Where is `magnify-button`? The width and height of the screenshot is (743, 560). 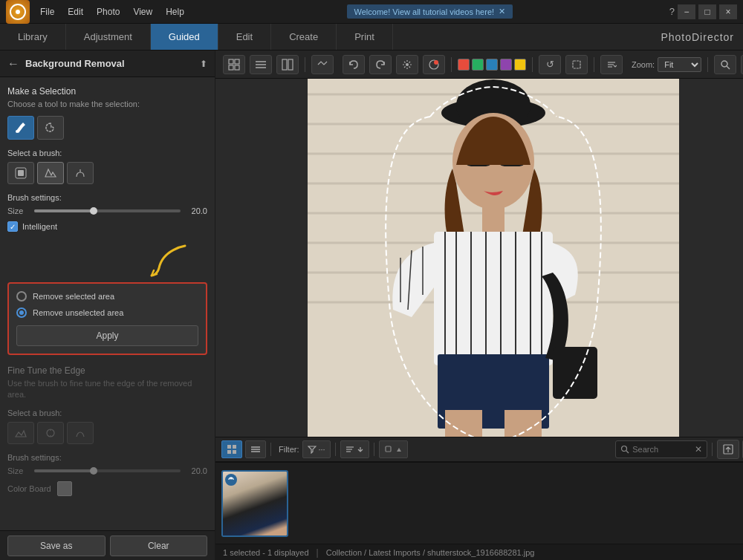
magnify-button is located at coordinates (725, 65).